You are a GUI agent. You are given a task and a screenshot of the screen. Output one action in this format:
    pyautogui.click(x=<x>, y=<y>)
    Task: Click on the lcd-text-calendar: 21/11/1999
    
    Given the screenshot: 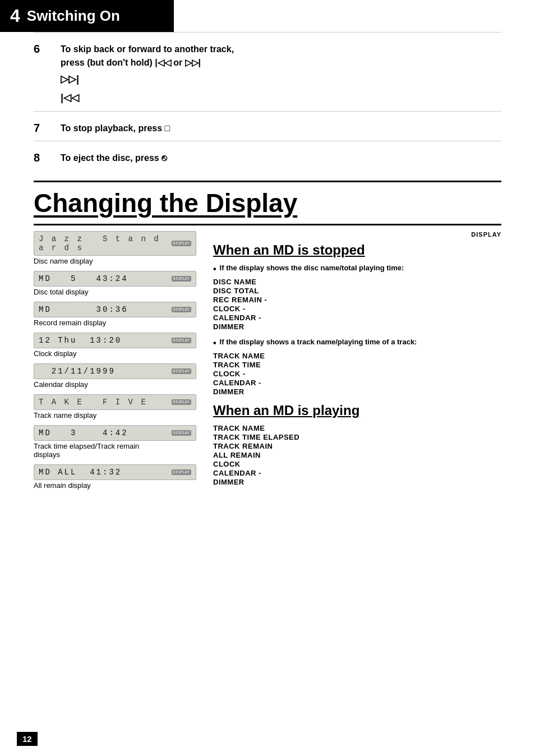 What is the action you would take?
    pyautogui.click(x=77, y=371)
    